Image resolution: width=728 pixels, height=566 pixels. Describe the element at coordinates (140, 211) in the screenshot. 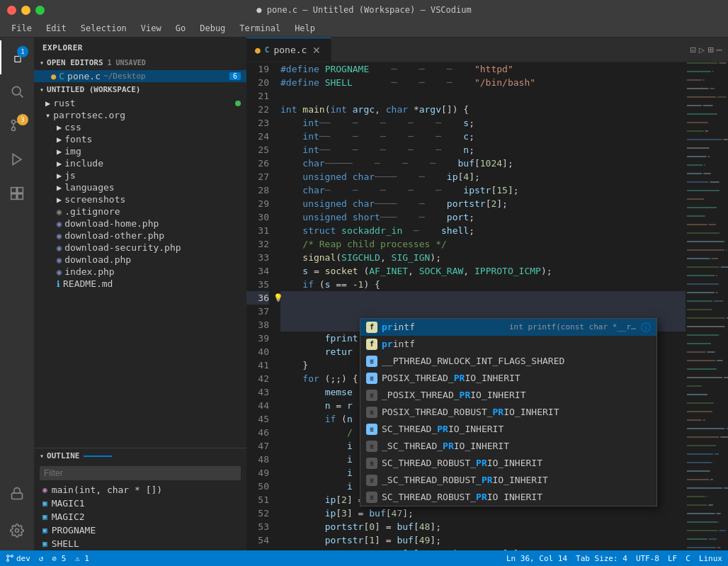

I see `tree-item-gitignore: ◉ .gitignore` at that location.